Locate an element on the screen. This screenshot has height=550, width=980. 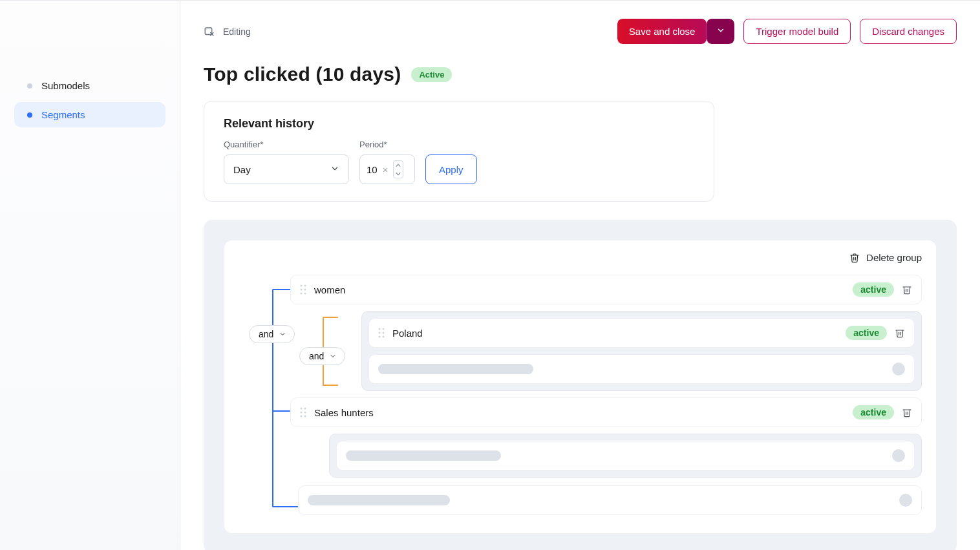
nested-group: Poland active is located at coordinates (641, 351).